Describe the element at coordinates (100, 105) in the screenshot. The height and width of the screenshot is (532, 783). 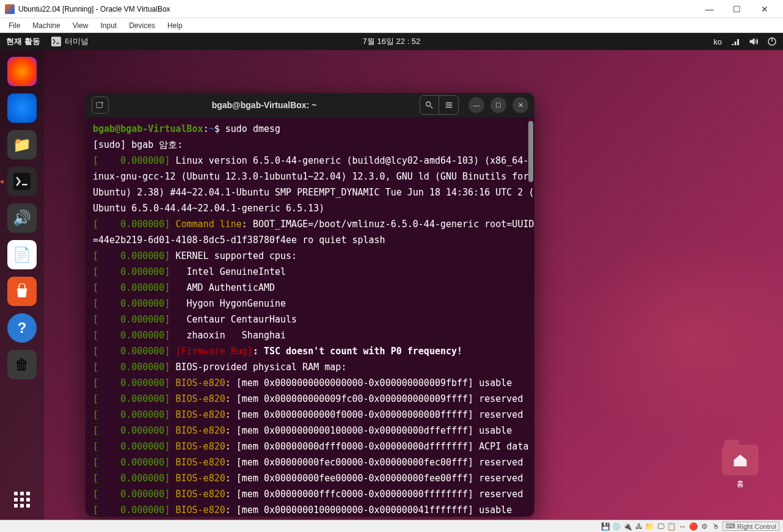
I see `new-tab-icon` at that location.